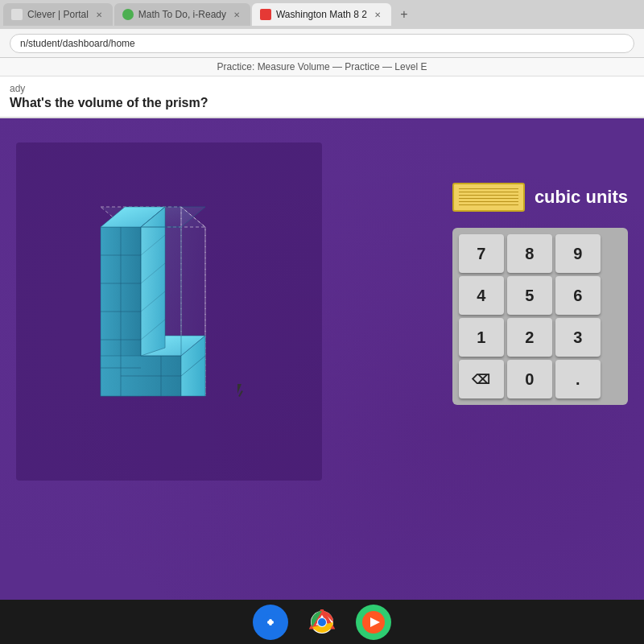 This screenshot has width=644, height=644. Describe the element at coordinates (322, 43) in the screenshot. I see `address-bar` at that location.